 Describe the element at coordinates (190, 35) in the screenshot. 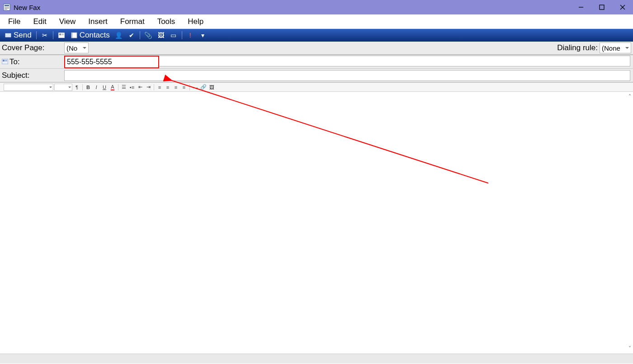

I see `priority-icon: !` at that location.